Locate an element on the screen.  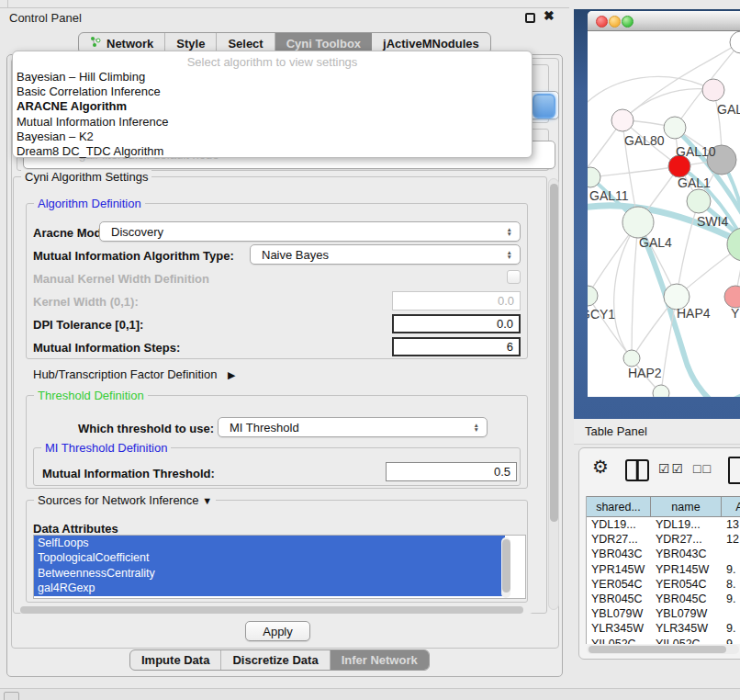
network-window-titlebar is located at coordinates (664, 21).